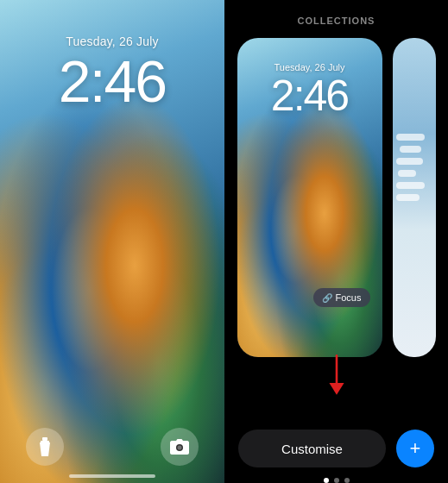  I want to click on focus-label: Focus, so click(349, 298).